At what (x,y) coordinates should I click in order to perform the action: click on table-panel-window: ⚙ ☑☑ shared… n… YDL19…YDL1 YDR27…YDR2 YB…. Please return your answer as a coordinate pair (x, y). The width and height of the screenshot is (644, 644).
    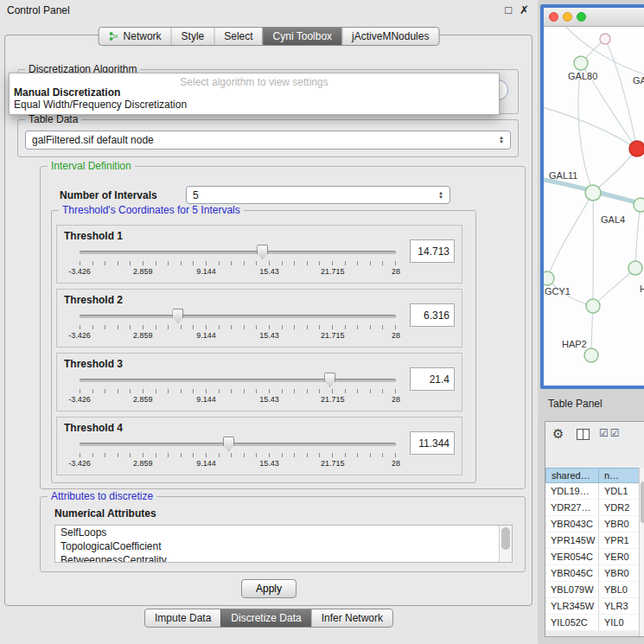
    Looking at the image, I should click on (595, 529).